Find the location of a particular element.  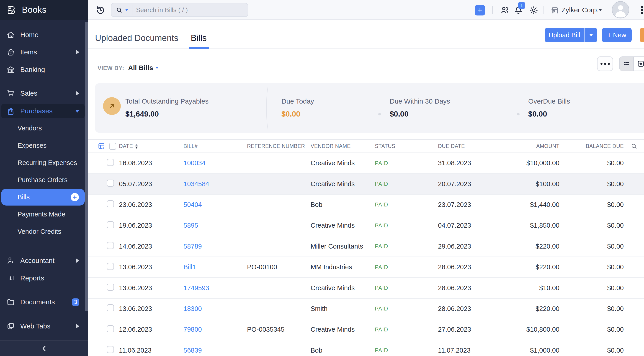

bill-number-link: 79800 is located at coordinates (193, 330).